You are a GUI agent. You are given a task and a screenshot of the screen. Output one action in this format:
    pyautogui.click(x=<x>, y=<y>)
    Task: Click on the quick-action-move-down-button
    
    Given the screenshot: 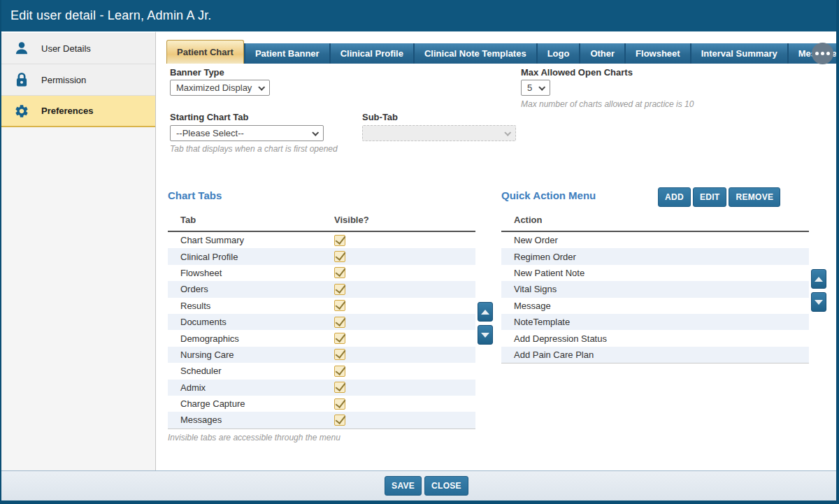 What is the action you would take?
    pyautogui.click(x=819, y=302)
    